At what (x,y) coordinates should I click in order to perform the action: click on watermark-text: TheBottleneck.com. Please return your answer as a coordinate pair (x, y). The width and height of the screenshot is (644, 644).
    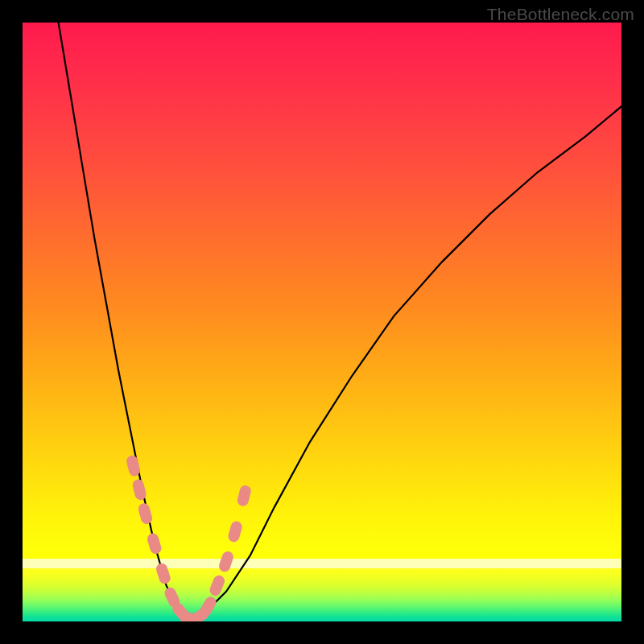
    Looking at the image, I should click on (560, 14).